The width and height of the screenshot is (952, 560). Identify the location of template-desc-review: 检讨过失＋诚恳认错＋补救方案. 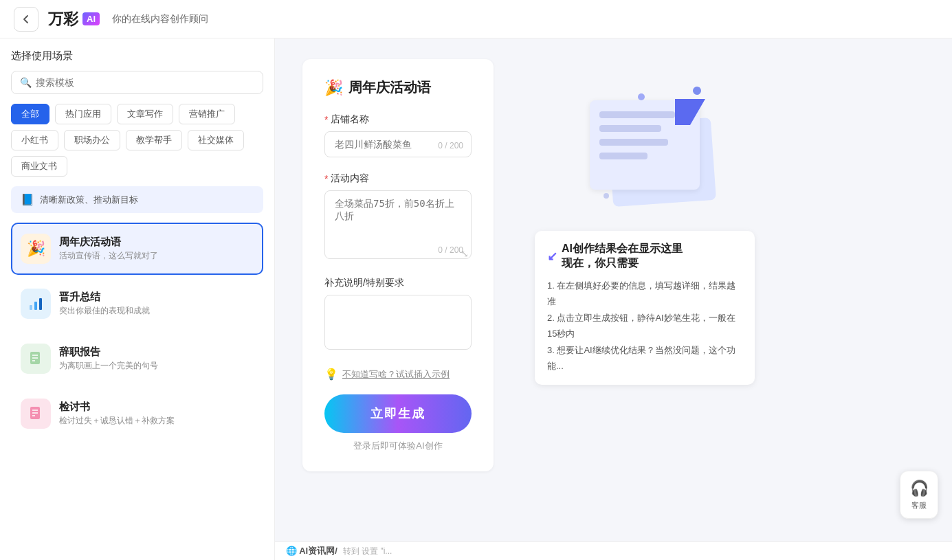
(117, 421).